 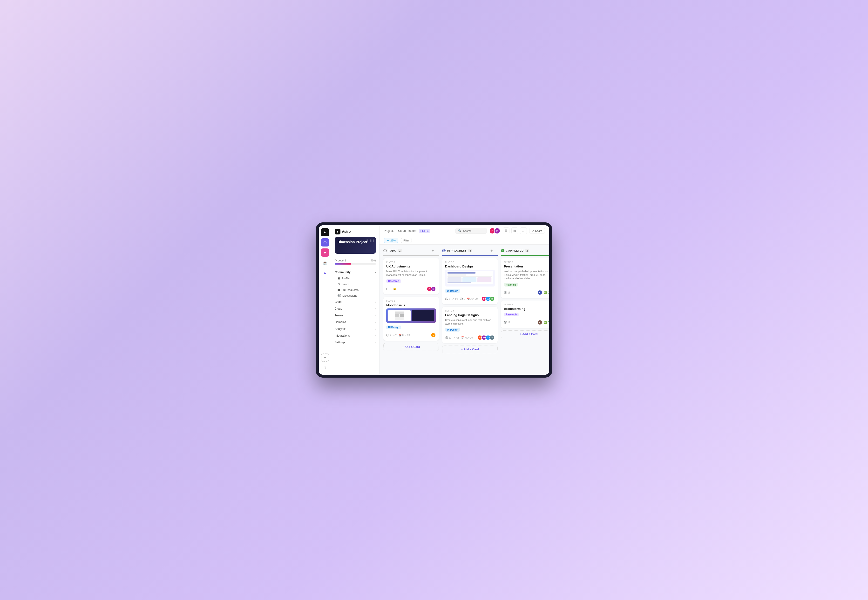 What do you see at coordinates (398, 335) in the screenshot?
I see `card-meta-2: 💬 2 ⑃ 2 📅 Nov 23` at bounding box center [398, 335].